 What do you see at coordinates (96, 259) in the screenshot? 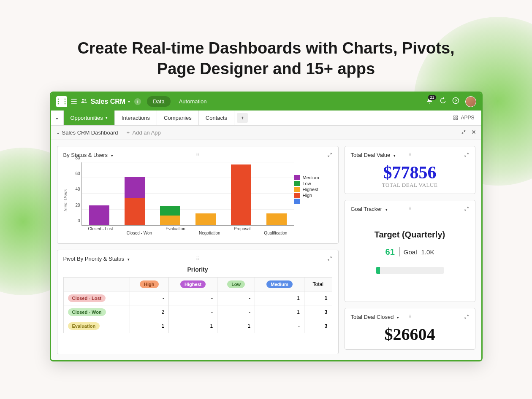
I see `widget-title: Pivot By Priority & Status ▾` at bounding box center [96, 259].